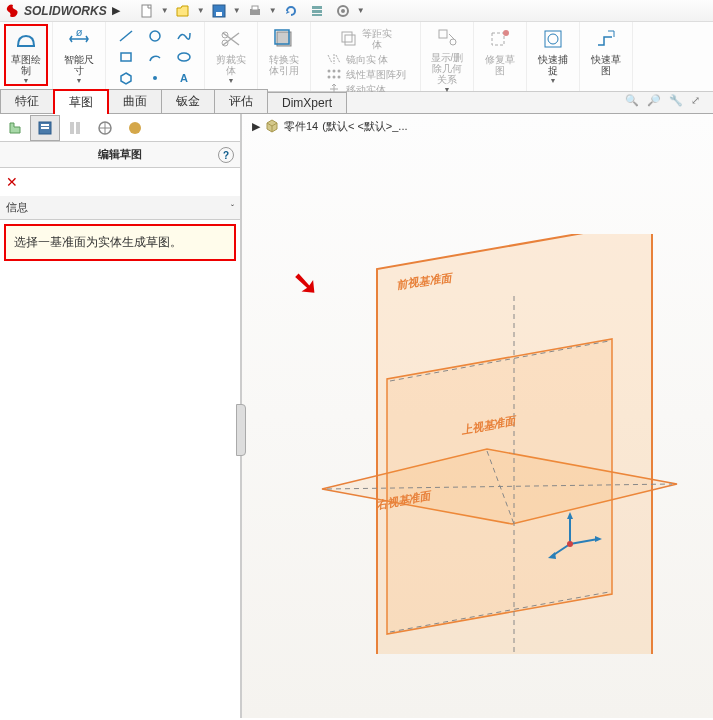  What do you see at coordinates (80, 32) in the screenshot?
I see `svg-text: ø` at bounding box center [80, 32].